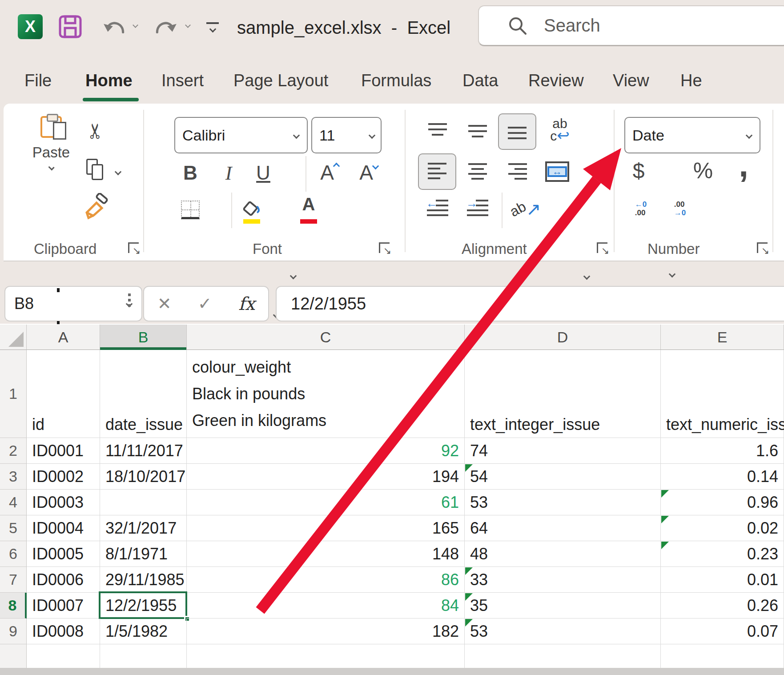  What do you see at coordinates (722, 502) in the screenshot?
I see `cell-E4: 0.96` at bounding box center [722, 502].